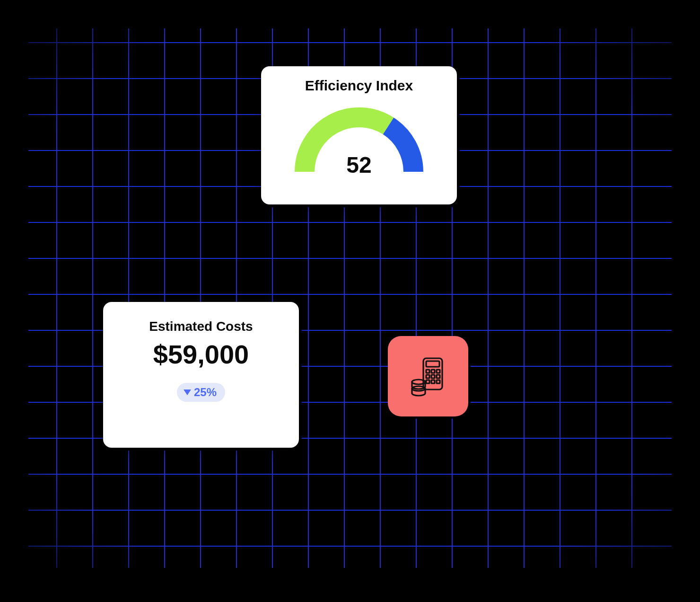 The width and height of the screenshot is (700, 602). I want to click on costs-title: Estimated Costs, so click(201, 327).